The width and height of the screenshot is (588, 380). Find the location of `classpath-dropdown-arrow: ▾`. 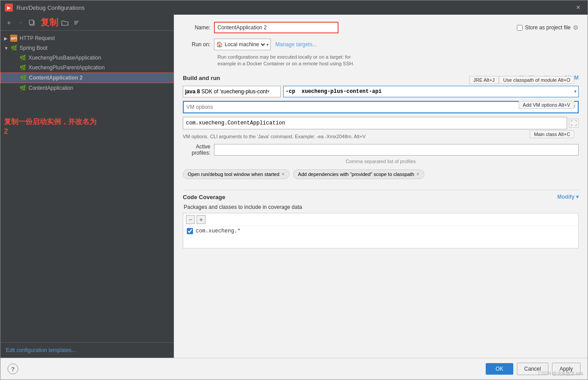

classpath-dropdown-arrow: ▾ is located at coordinates (576, 92).